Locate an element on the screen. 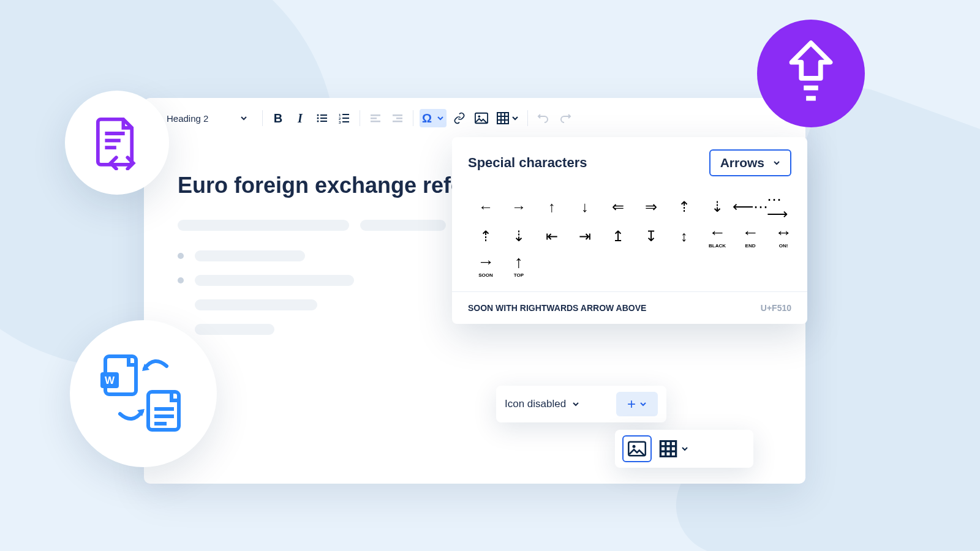  italic-button: I is located at coordinates (300, 118).